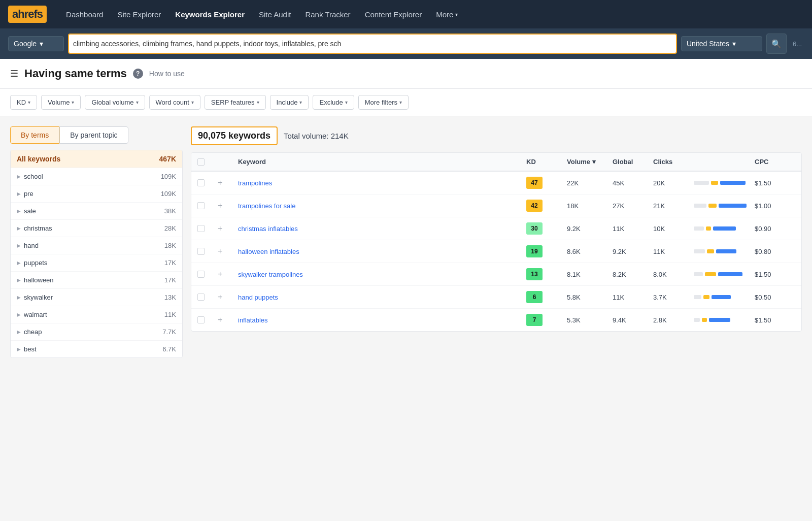 Image resolution: width=812 pixels, height=521 pixels. I want to click on keyword-link: trampolines for sale, so click(267, 206).